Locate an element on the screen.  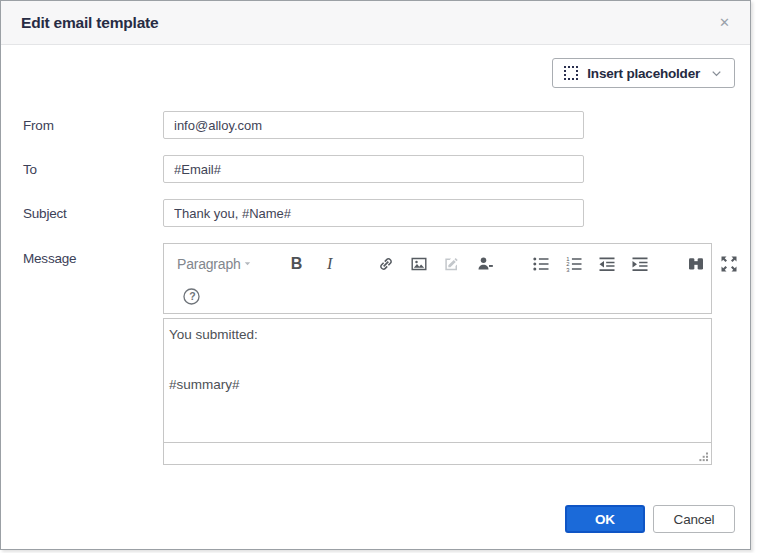
outdent-button is located at coordinates (607, 264).